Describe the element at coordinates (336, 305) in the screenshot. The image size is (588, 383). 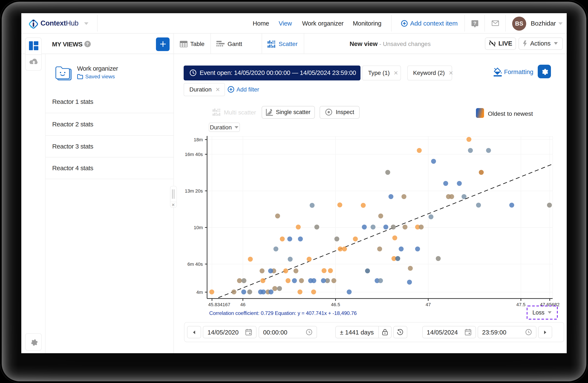
I see `svg-text: 46.5` at that location.